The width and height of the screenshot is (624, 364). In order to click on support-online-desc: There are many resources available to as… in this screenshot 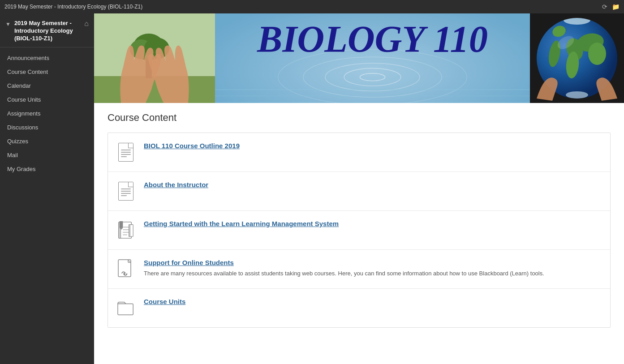, I will do `click(373, 274)`.